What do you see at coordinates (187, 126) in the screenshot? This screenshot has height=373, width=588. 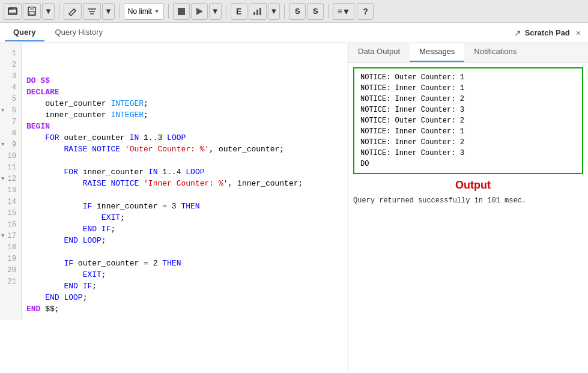 I see `code-line: BEGIN` at bounding box center [187, 126].